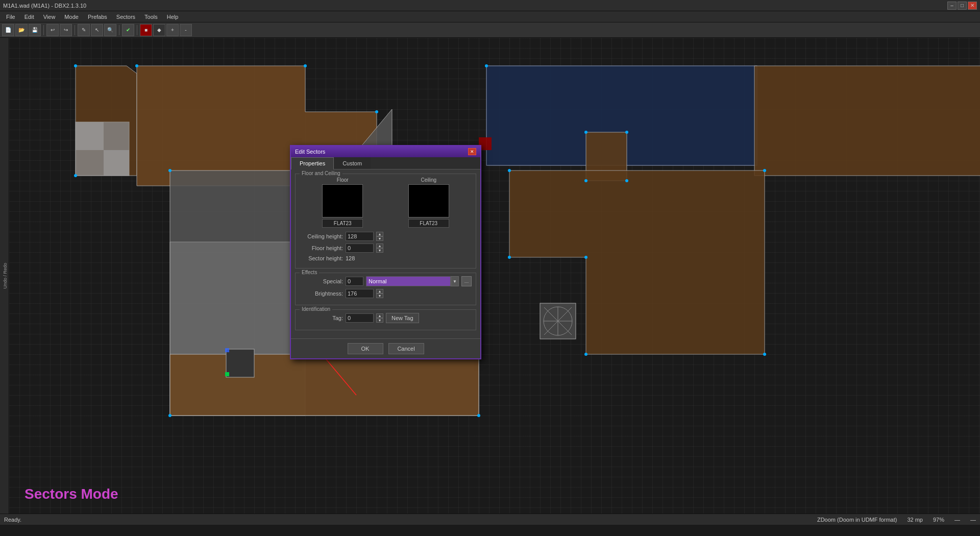  What do you see at coordinates (386, 289) in the screenshot?
I see `effects-section: Effects Special: Normal ▼ …` at bounding box center [386, 289].